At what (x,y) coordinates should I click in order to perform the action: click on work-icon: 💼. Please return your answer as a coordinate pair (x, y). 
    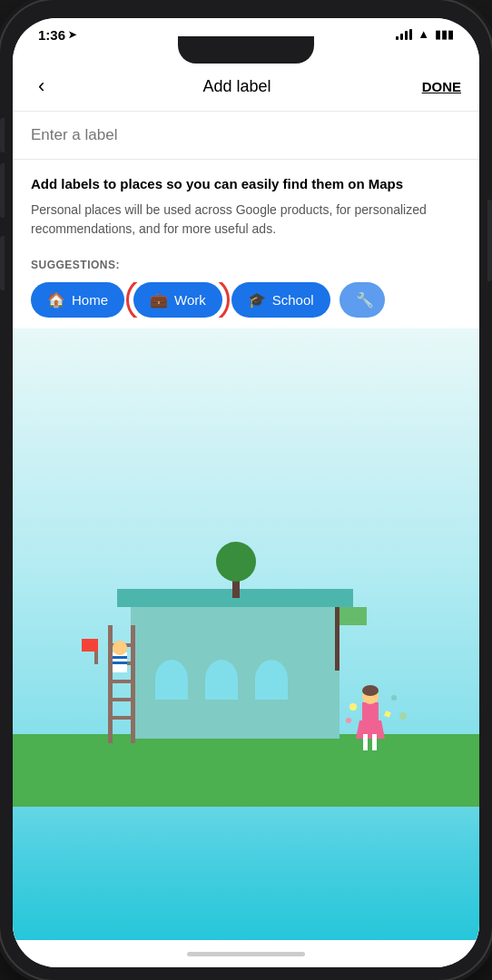
    Looking at the image, I should click on (159, 299).